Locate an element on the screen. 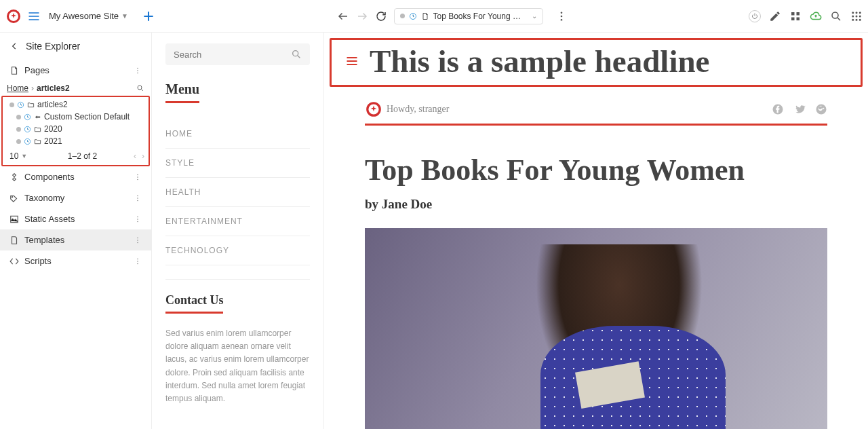 The image size is (868, 429). menu-item-entertainment: ENTERTAINMENT is located at coordinates (237, 221).